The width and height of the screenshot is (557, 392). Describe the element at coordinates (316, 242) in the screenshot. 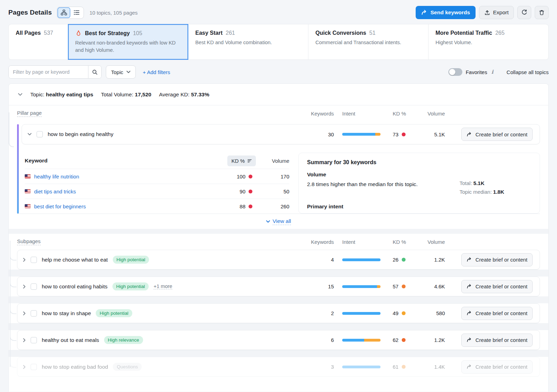

I see `column-keywords: Keywords` at that location.